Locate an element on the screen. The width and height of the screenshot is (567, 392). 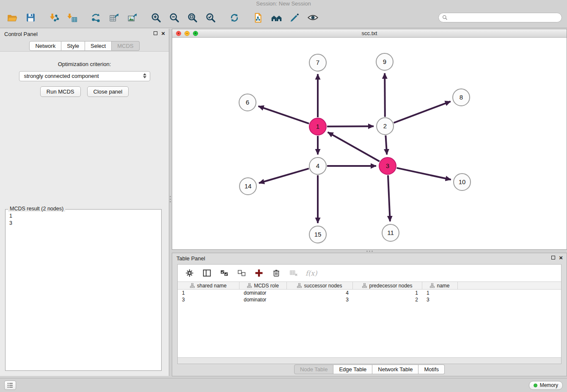
criterion-dropdown: strongly connected component is located at coordinates (85, 76).